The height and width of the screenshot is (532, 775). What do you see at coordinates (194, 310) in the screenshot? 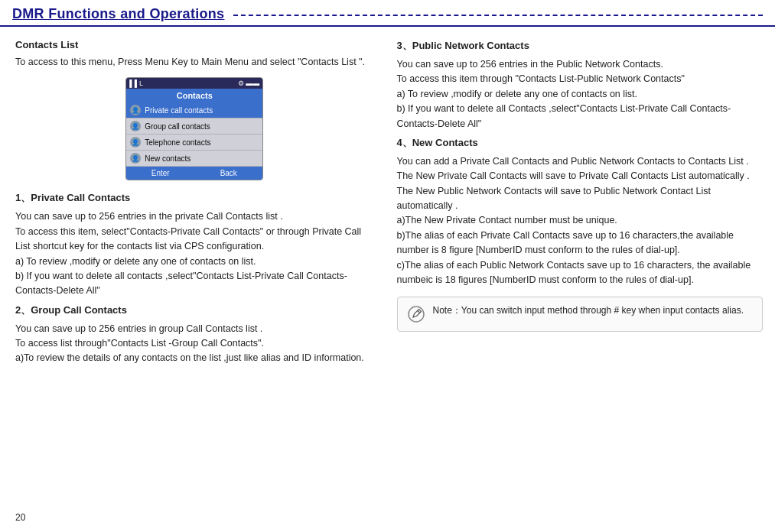
I see `p2-heading: 2、Group Call Contacts` at bounding box center [194, 310].